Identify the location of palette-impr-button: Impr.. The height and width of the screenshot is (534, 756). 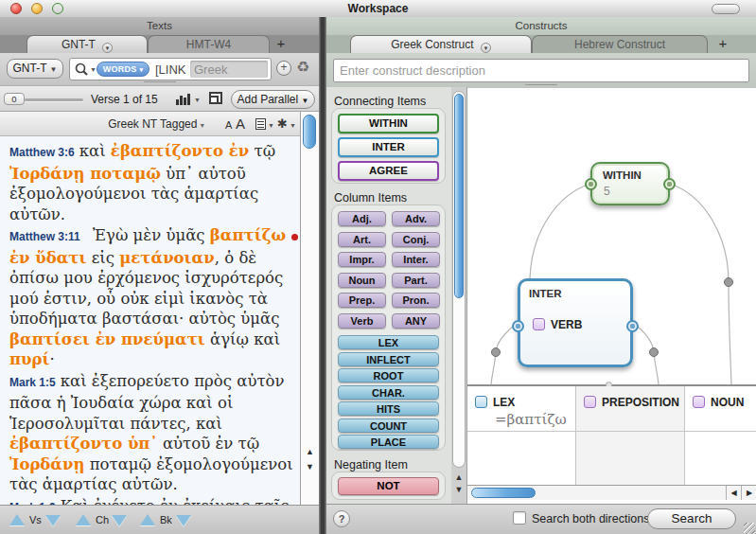
(361, 259).